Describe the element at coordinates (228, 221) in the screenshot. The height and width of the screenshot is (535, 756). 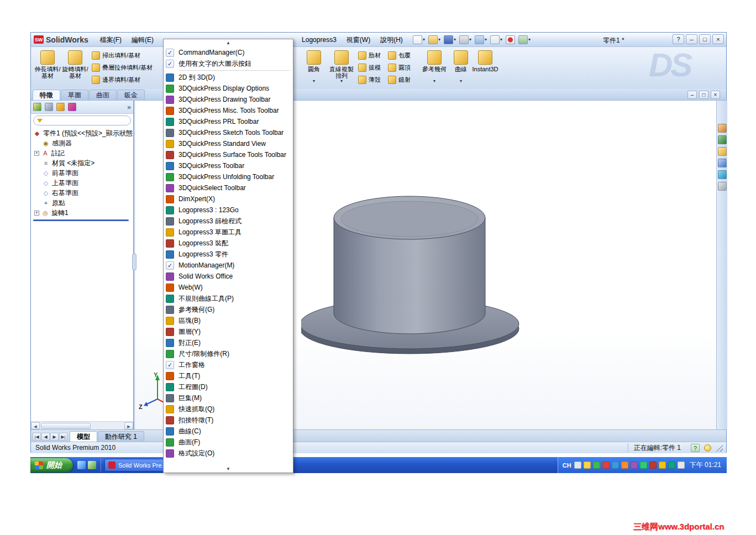
I see `menu-item-toolbars: Logopress3 篩檢程式` at that location.